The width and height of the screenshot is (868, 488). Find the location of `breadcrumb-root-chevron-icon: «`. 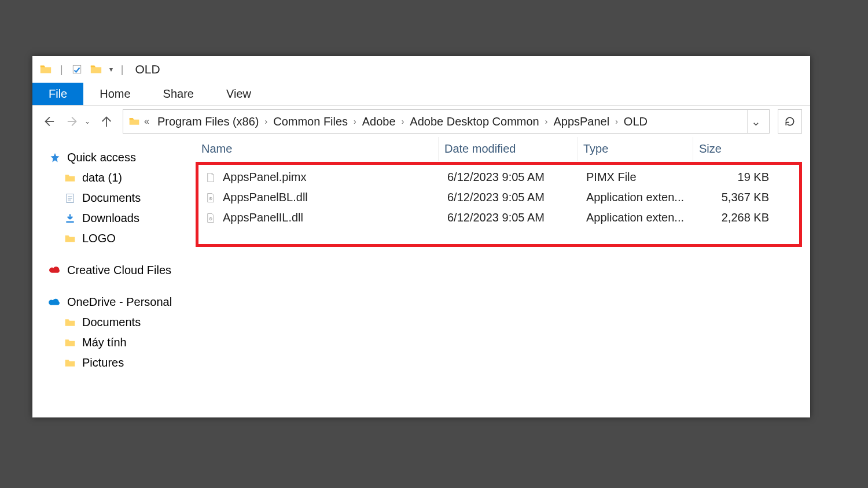

breadcrumb-root-chevron-icon: « is located at coordinates (147, 121).